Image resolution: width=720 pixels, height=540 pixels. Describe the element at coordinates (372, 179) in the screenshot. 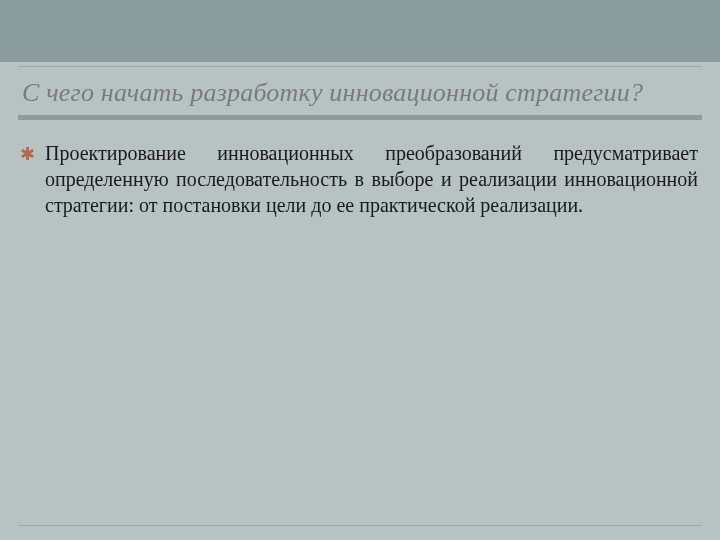

I see `bullet-text: Проектирование инновационных преобразова…` at that location.